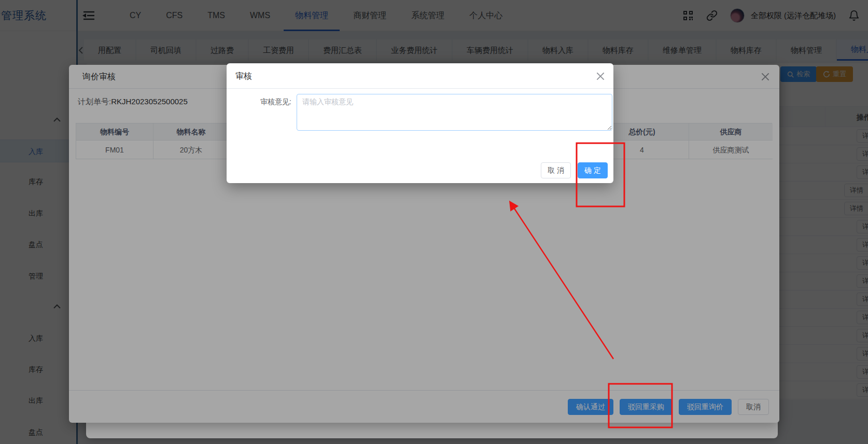 The height and width of the screenshot is (444, 868). What do you see at coordinates (454, 112) in the screenshot?
I see `review-opinion-input` at bounding box center [454, 112].